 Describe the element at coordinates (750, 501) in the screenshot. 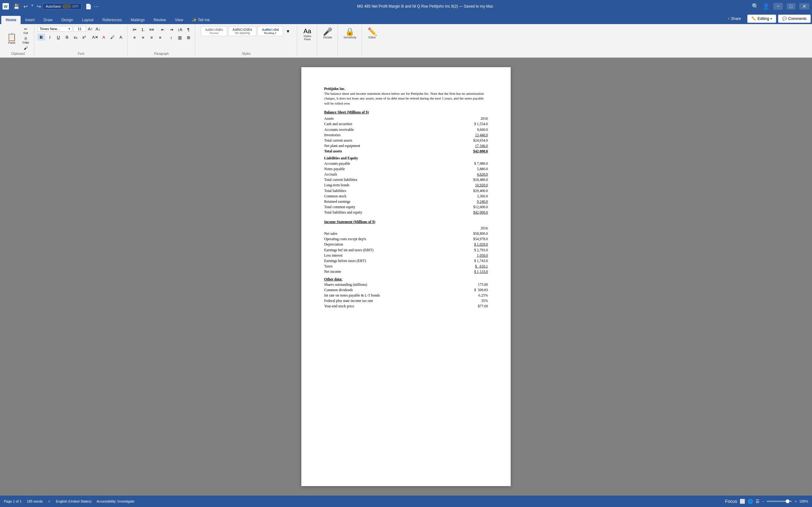

I see `web-layout-icon: 🌐` at that location.